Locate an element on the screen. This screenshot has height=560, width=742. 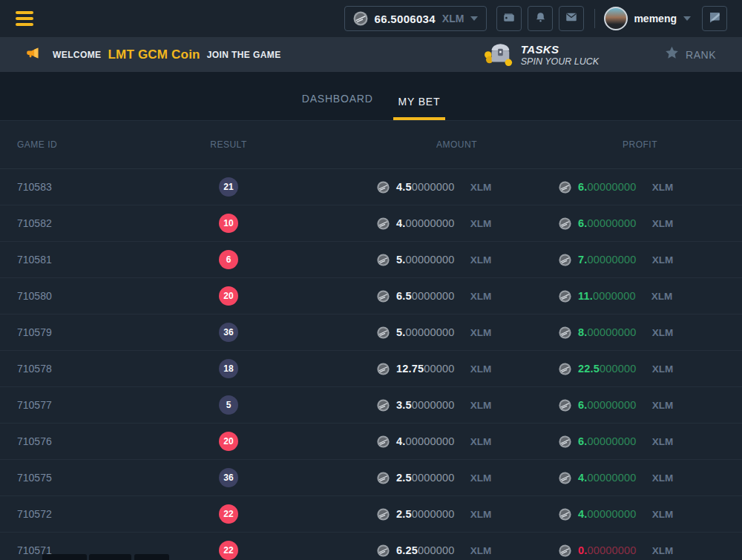
amount-value: 6.50000000 is located at coordinates (426, 296).